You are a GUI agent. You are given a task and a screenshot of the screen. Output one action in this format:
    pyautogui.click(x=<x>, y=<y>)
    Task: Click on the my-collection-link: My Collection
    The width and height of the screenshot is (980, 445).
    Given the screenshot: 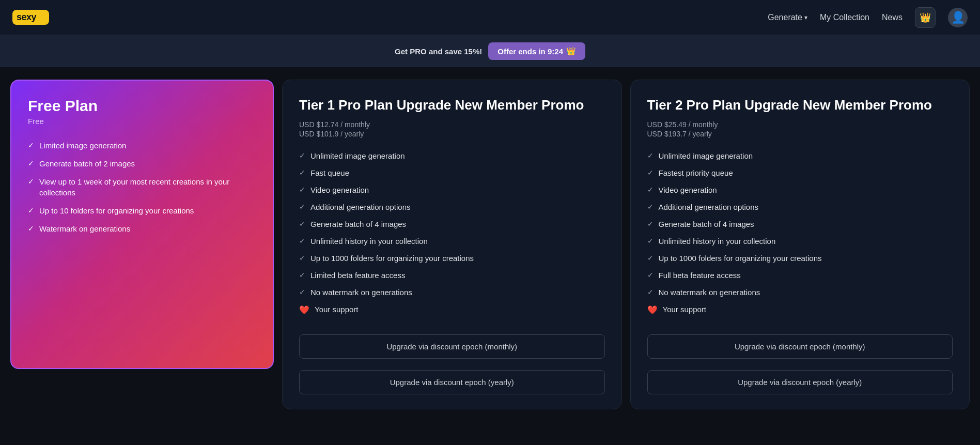 What is the action you would take?
    pyautogui.click(x=845, y=18)
    